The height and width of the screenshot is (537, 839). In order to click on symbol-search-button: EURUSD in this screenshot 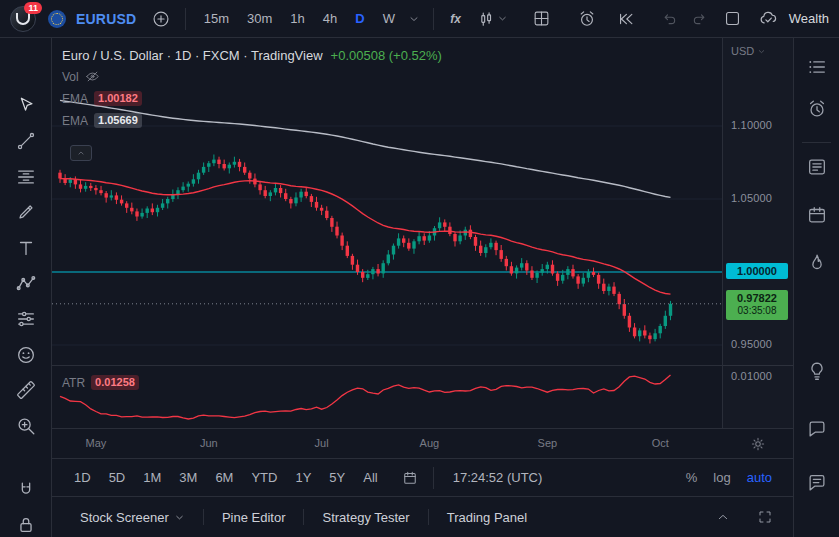, I will do `click(106, 19)`.